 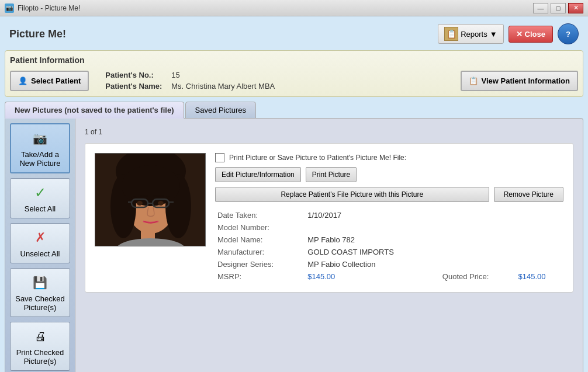 What do you see at coordinates (40, 243) in the screenshot?
I see `unselect-all-button: ✗ Unselect All` at bounding box center [40, 243].